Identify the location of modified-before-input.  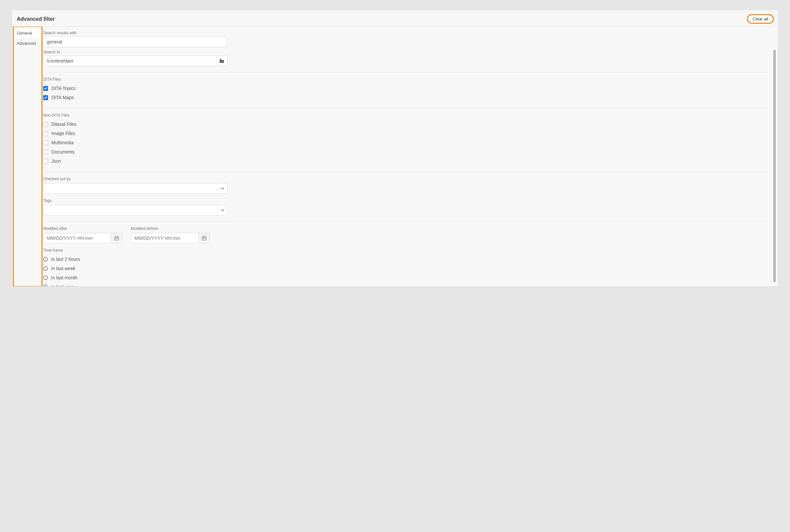
(165, 238).